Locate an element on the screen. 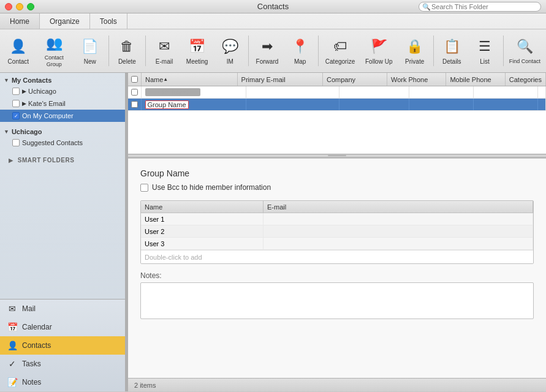 This screenshot has height=392, width=546. find-contact-button: 🔍 Find Contact is located at coordinates (525, 51).